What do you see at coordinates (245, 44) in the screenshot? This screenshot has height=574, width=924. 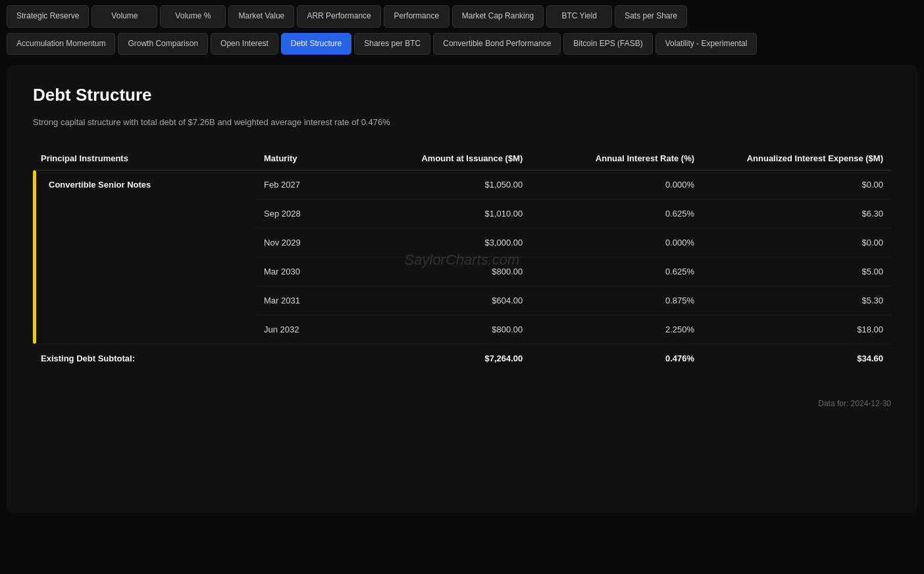 I see `nav-btn-open-interest: Open Interest` at bounding box center [245, 44].